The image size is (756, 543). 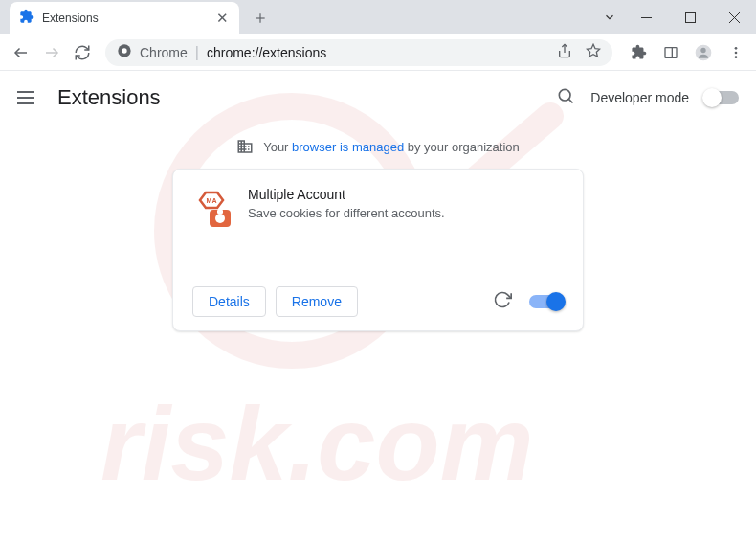 What do you see at coordinates (722, 98) in the screenshot?
I see `developer-mode-toggle` at bounding box center [722, 98].